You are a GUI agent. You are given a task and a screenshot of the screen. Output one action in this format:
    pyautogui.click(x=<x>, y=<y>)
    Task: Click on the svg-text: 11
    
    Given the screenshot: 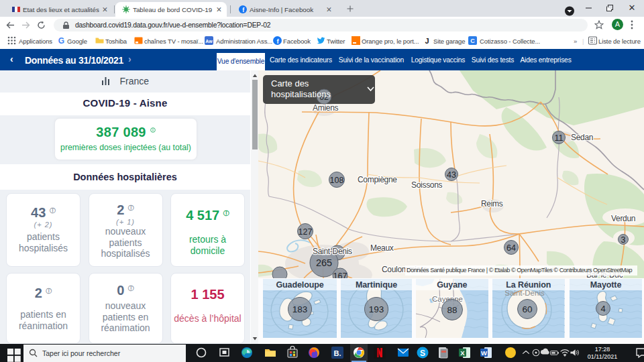 What is the action you would take?
    pyautogui.click(x=559, y=138)
    